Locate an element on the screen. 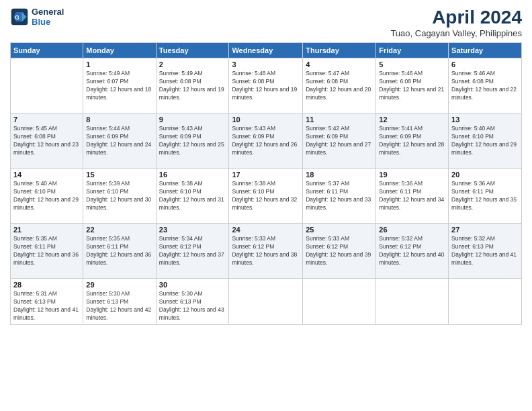  title-block: April 2024 Tuao, Cagayan Valley, Philipp… is located at coordinates (456, 23).